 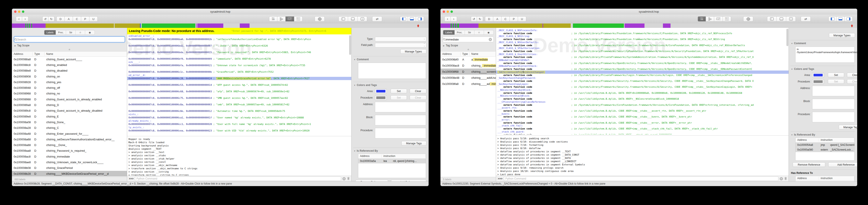 I want to click on add-reference-button: Add Reference, so click(x=843, y=165).